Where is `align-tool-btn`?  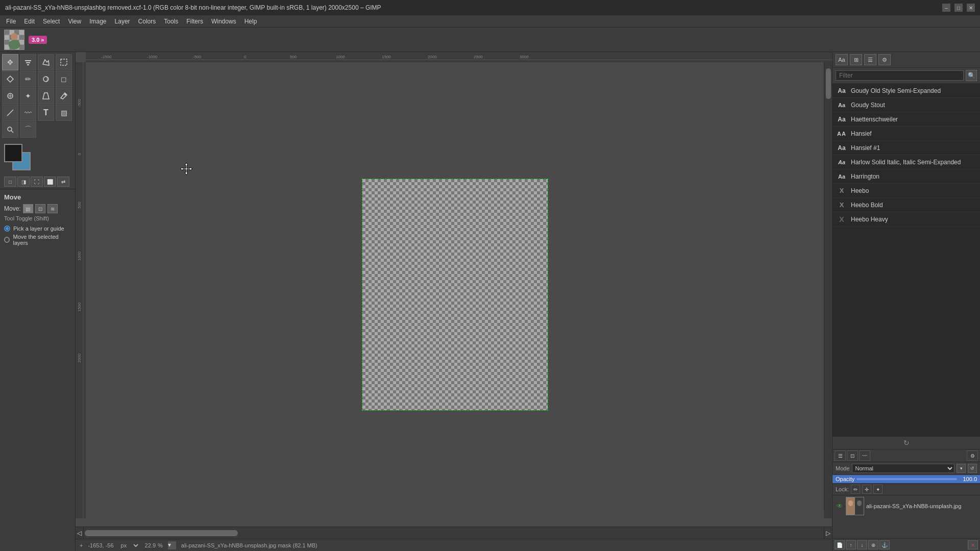 align-tool-btn is located at coordinates (28, 62).